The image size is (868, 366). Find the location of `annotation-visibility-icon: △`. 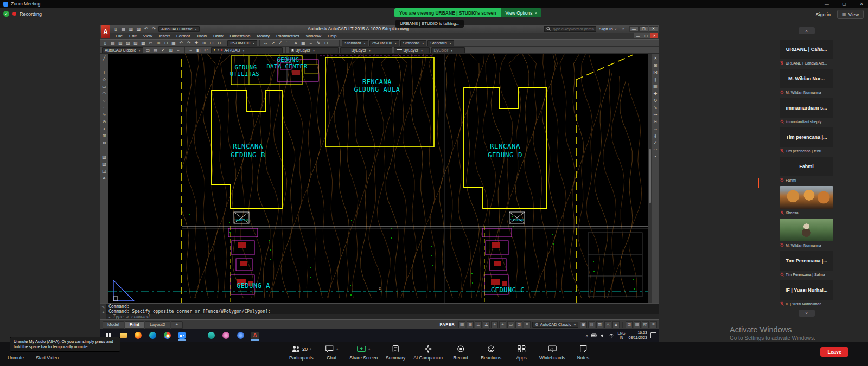

annotation-visibility-icon: △ is located at coordinates (608, 324).